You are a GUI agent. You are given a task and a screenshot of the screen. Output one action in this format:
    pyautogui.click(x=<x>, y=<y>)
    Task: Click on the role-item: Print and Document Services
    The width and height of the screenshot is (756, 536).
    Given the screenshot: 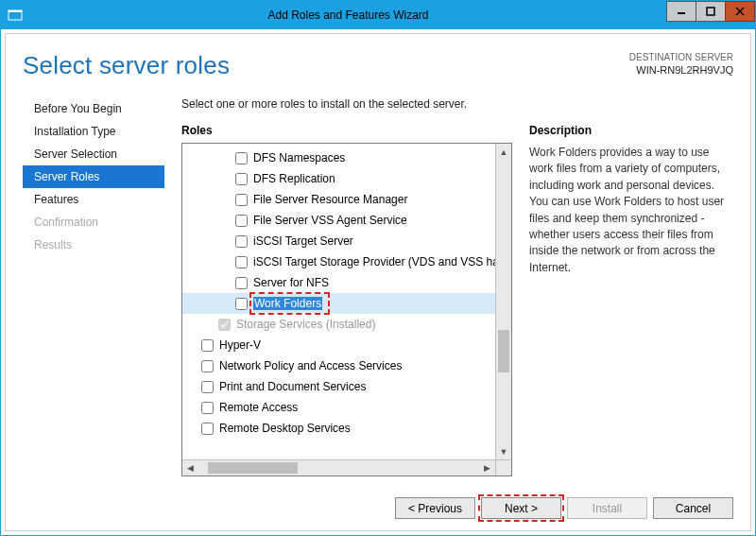 What is the action you would take?
    pyautogui.click(x=338, y=387)
    